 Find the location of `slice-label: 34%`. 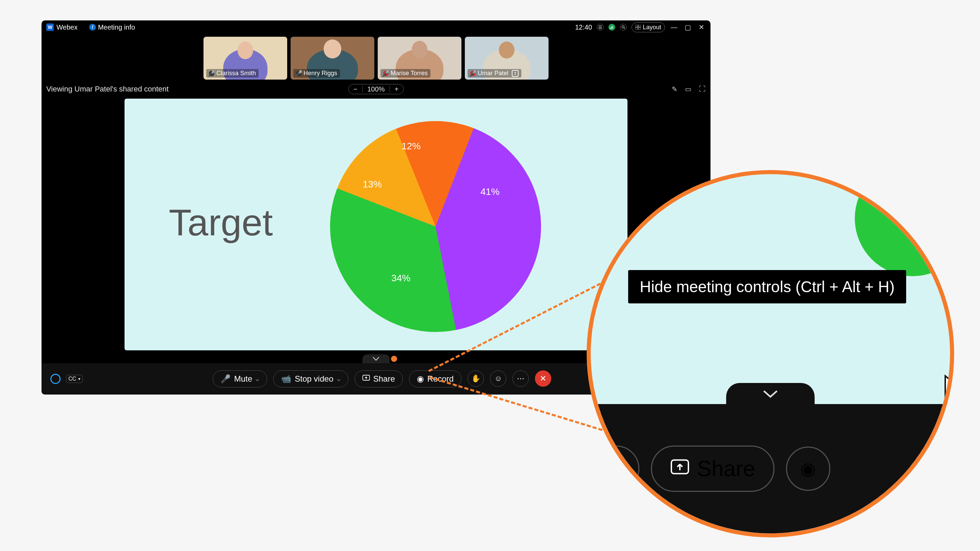

slice-label: 34% is located at coordinates (401, 278).